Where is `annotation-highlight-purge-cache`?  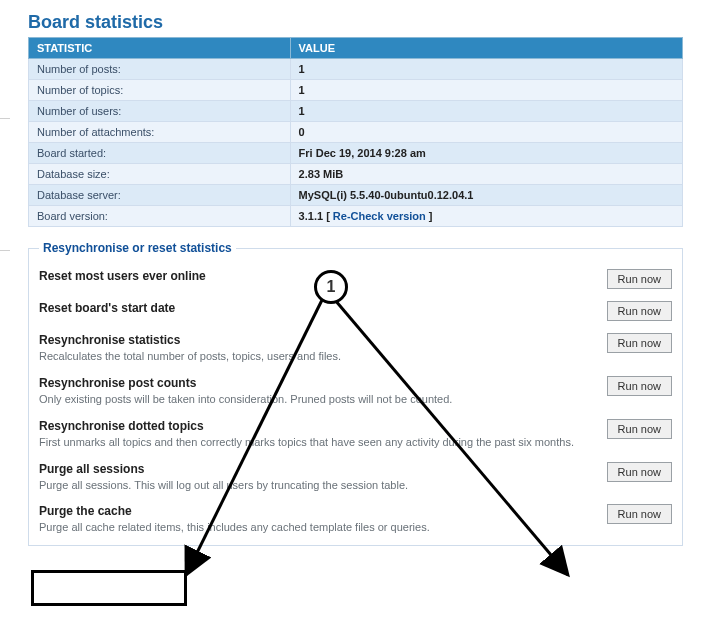 annotation-highlight-purge-cache is located at coordinates (109, 588).